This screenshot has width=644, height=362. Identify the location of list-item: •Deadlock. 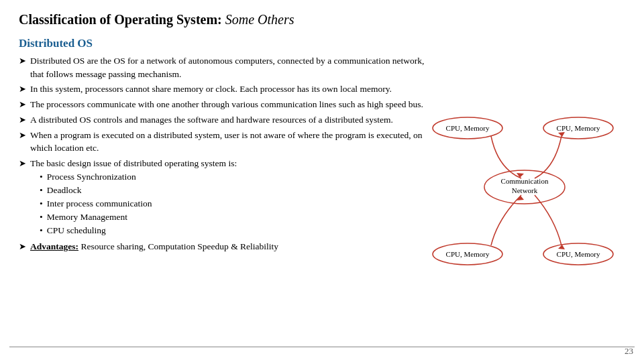
(138, 190).